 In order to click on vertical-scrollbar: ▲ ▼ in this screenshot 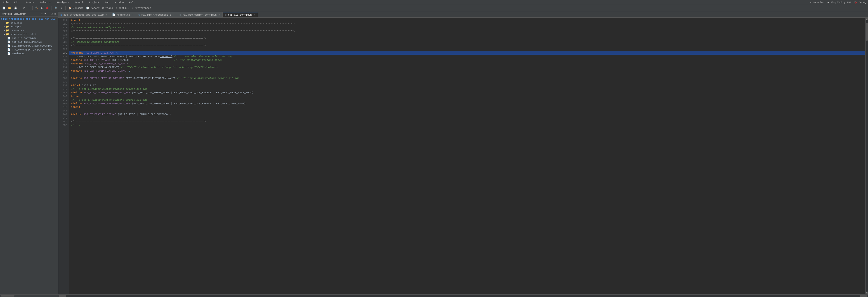, I will do `click(867, 156)`.